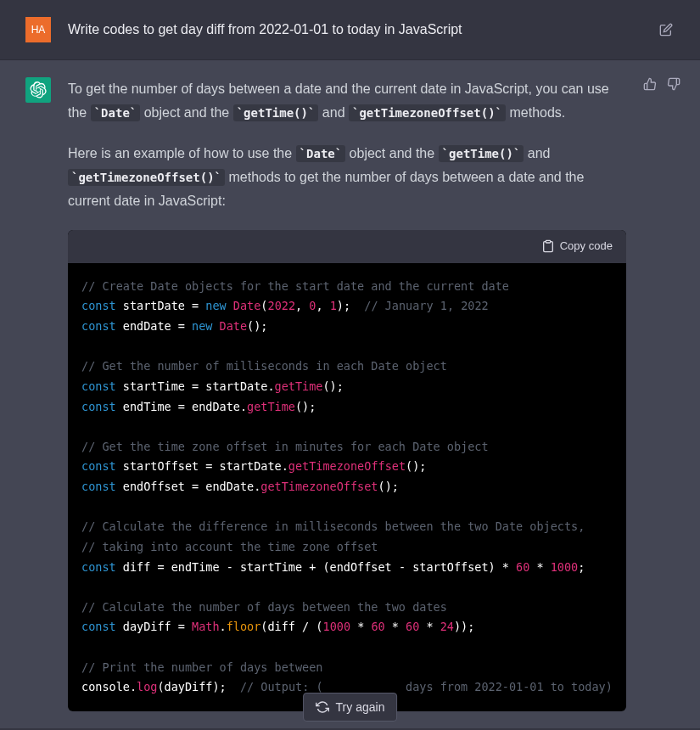 The image size is (700, 730). What do you see at coordinates (548, 246) in the screenshot?
I see `clipboard-icon` at bounding box center [548, 246].